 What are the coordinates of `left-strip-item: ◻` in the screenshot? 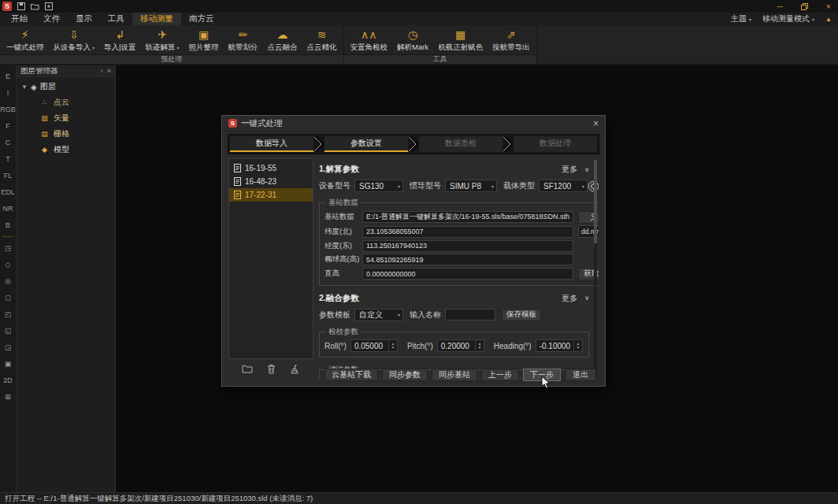 It's located at (8, 298).